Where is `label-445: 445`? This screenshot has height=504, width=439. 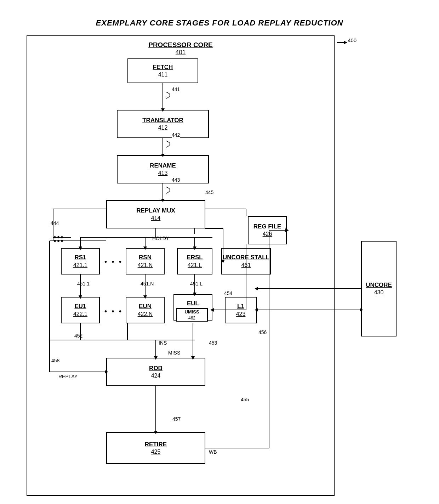
label-445: 445 is located at coordinates (210, 192).